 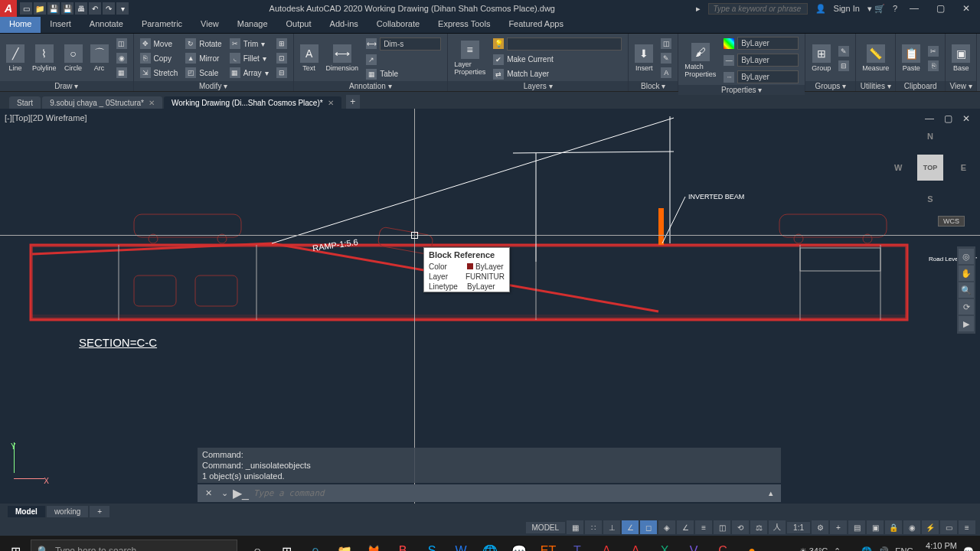 What do you see at coordinates (8, 8) in the screenshot?
I see `app-logo: A` at bounding box center [8, 8].